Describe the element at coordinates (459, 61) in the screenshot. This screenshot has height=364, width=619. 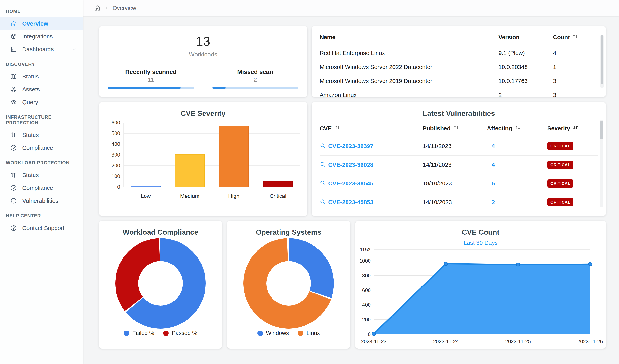
I see `os-table: Name Version Count Red Hat Enterprise Li…` at that location.